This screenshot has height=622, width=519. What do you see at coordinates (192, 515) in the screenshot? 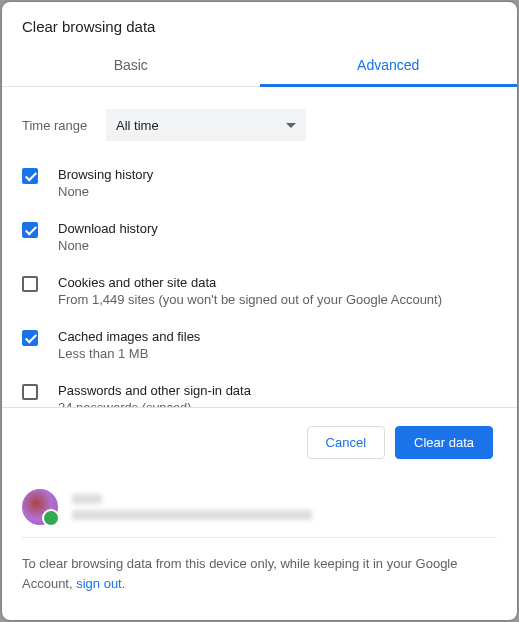
I see `account-email-redacted` at bounding box center [192, 515].